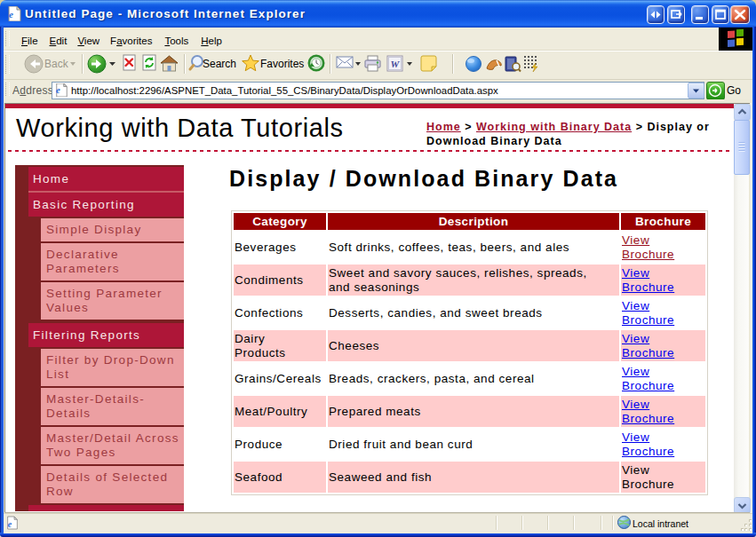  Describe the element at coordinates (396, 64) in the screenshot. I see `svg-text: W` at that location.